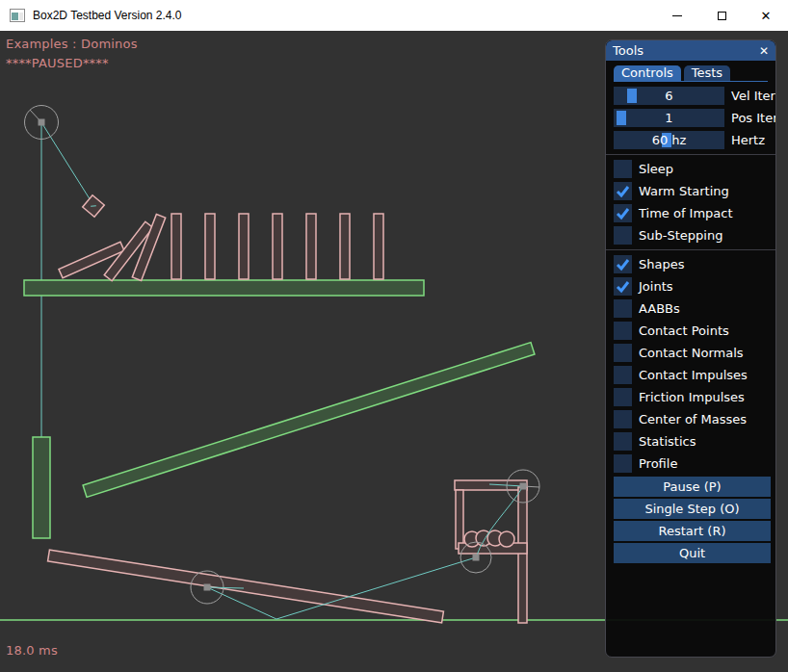  I want to click on checkbox-label: Warm Starting, so click(684, 191).